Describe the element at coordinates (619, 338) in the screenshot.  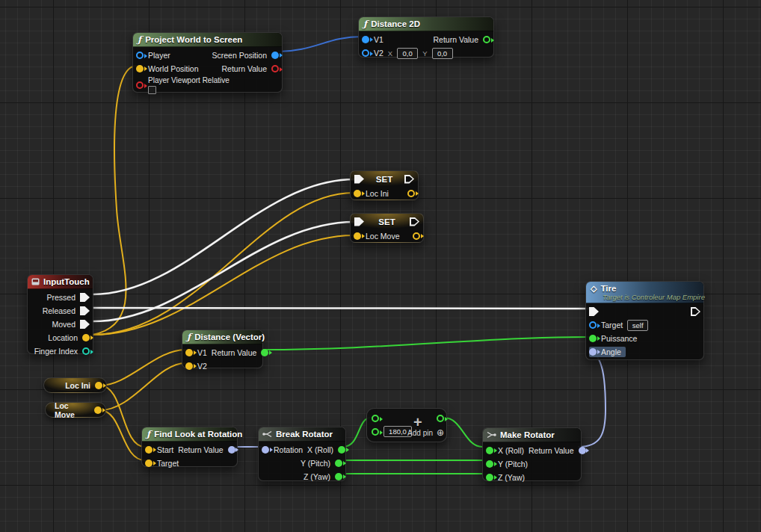
I see `pin-label: Puissance` at that location.